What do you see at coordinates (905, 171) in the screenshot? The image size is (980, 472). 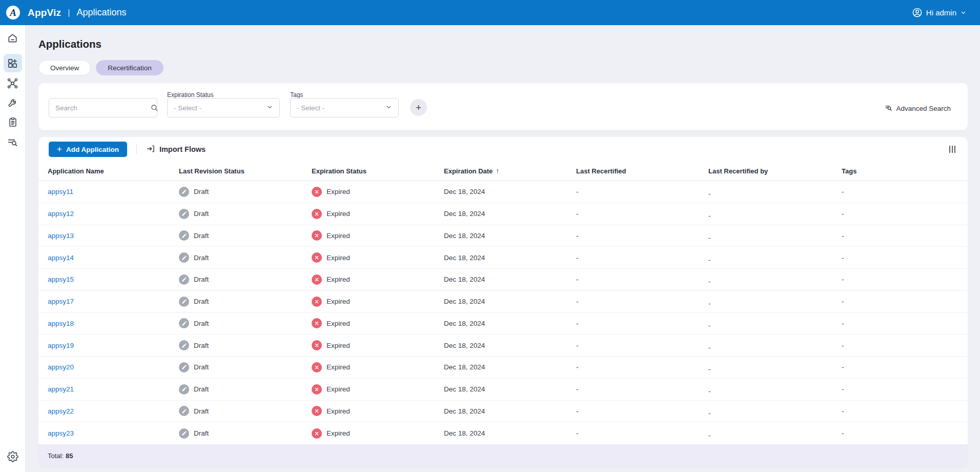 I see `col-header-tags: Tags` at bounding box center [905, 171].